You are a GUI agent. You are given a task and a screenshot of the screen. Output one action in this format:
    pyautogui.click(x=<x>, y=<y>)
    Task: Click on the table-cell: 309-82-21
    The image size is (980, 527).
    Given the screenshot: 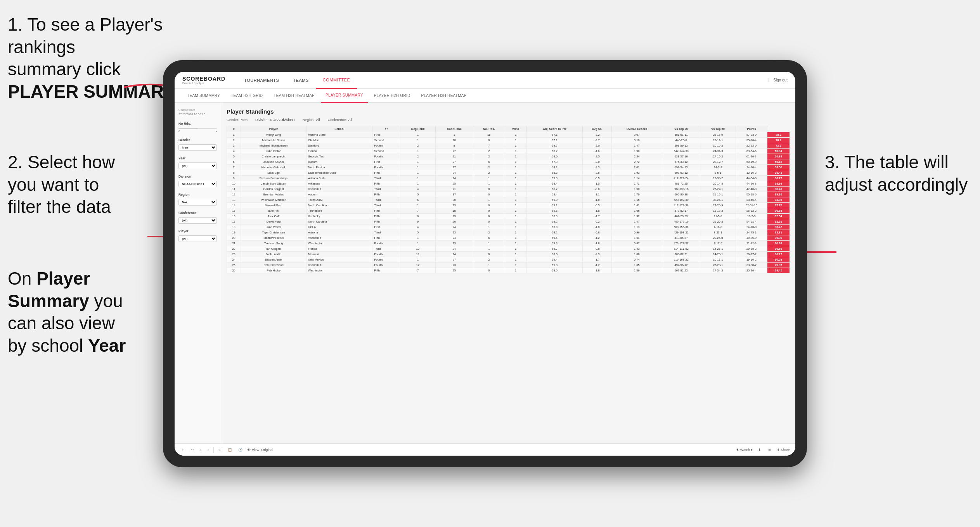 What is the action you would take?
    pyautogui.click(x=681, y=254)
    